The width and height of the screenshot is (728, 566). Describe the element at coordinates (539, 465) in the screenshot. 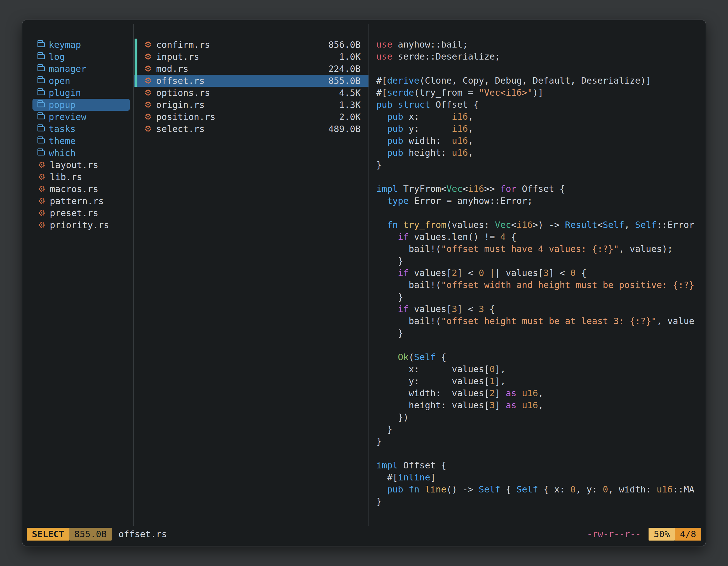

I see `code-line: impl Offset {` at that location.